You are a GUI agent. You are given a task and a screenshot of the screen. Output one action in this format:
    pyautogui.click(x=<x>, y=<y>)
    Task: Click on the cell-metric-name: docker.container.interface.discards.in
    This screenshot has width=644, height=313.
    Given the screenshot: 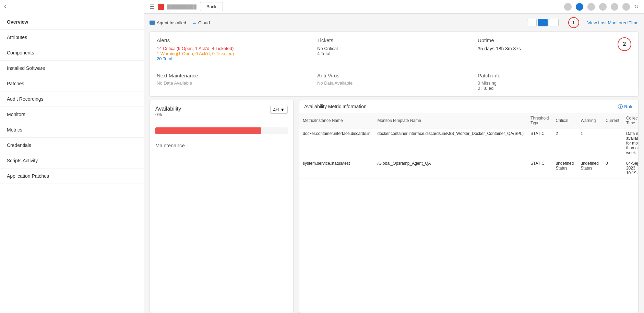 What is the action you would take?
    pyautogui.click(x=337, y=143)
    